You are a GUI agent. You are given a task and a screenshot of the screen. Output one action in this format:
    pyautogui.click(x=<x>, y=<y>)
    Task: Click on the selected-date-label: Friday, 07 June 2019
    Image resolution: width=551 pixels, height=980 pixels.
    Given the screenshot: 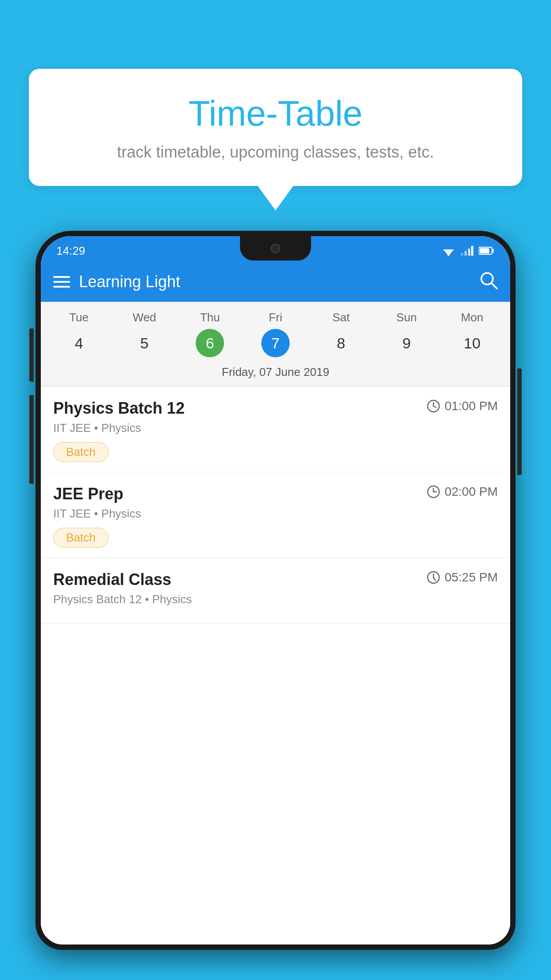 What is the action you would take?
    pyautogui.click(x=276, y=374)
    